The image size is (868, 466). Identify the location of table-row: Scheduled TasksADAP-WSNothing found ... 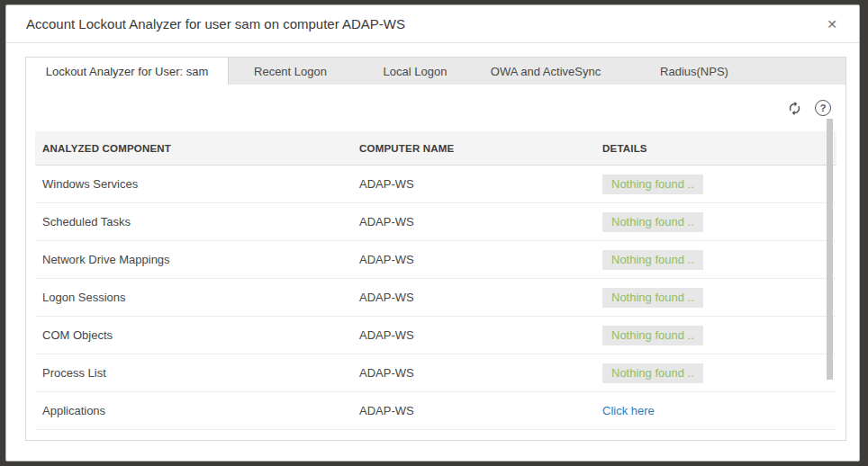
(436, 222).